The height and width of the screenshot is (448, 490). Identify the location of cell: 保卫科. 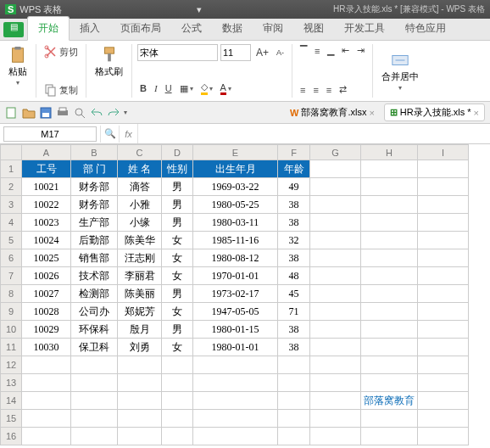
(95, 348).